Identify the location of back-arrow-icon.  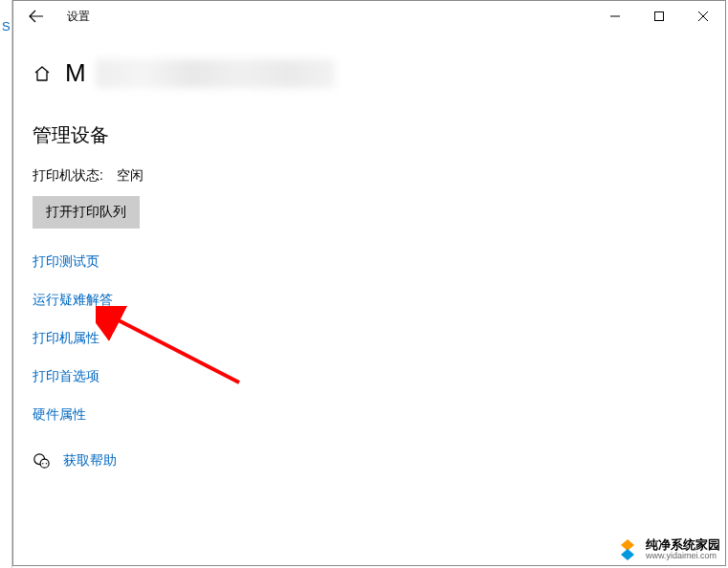
(36, 16).